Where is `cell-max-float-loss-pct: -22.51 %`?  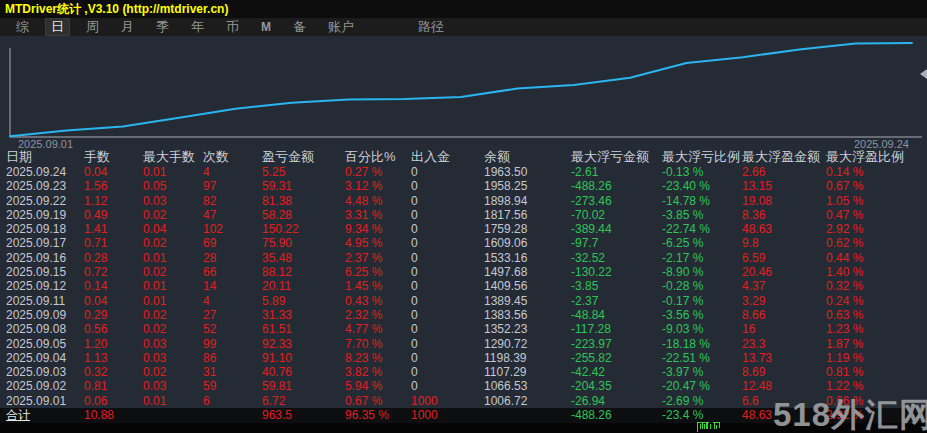
cell-max-float-loss-pct: -22.51 % is located at coordinates (702, 358).